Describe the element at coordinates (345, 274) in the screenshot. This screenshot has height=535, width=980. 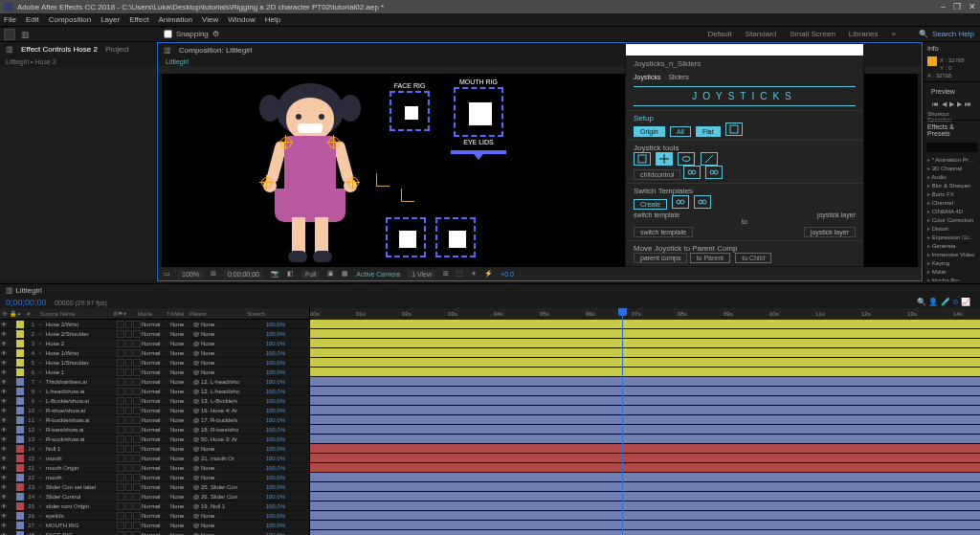
I see `viewer-transparency-icon: ▦` at that location.